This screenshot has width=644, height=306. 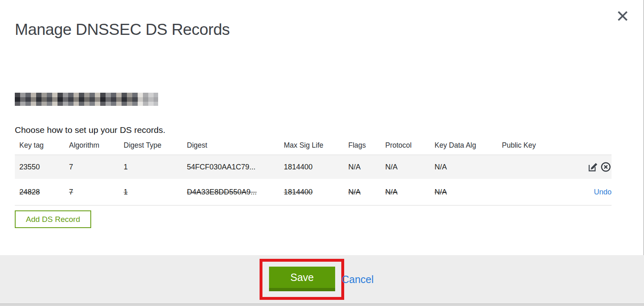 I want to click on row-actions, so click(x=593, y=167).